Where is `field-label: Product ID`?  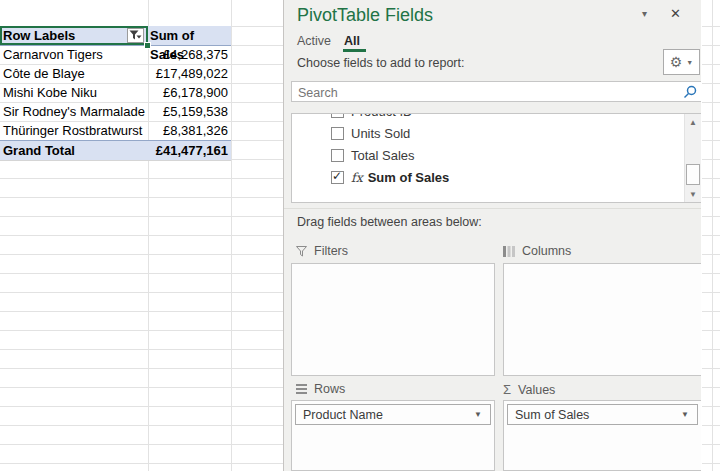
field-label: Product ID is located at coordinates (382, 116).